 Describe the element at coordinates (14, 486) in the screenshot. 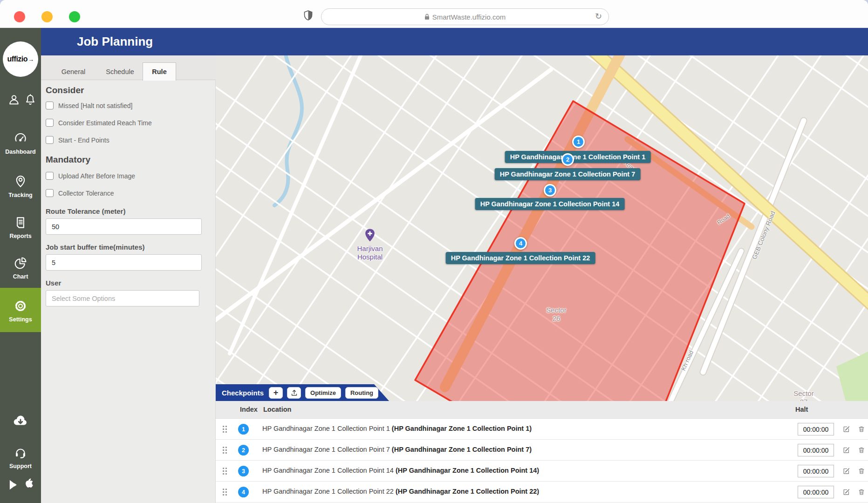

I see `google-play-icon` at that location.